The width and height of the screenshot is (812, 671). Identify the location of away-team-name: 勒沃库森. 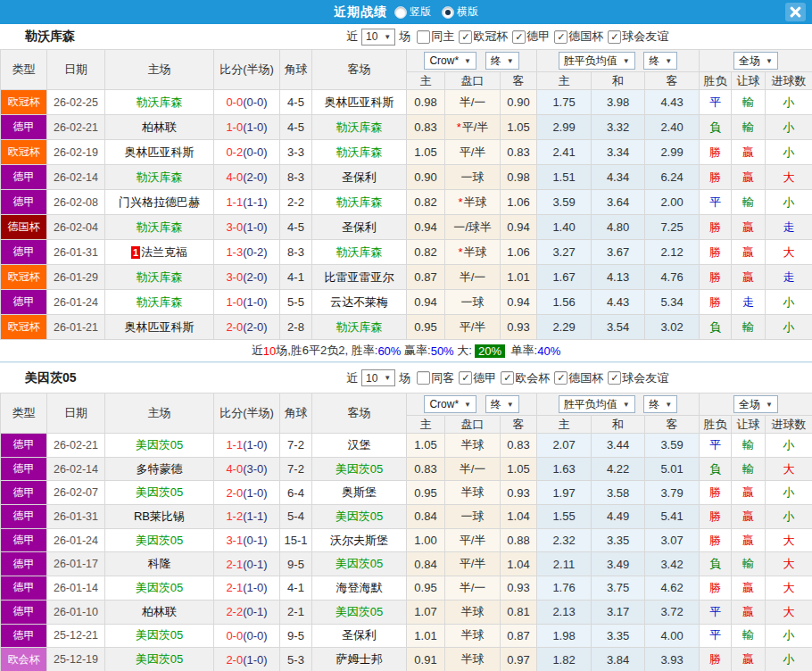
(360, 202).